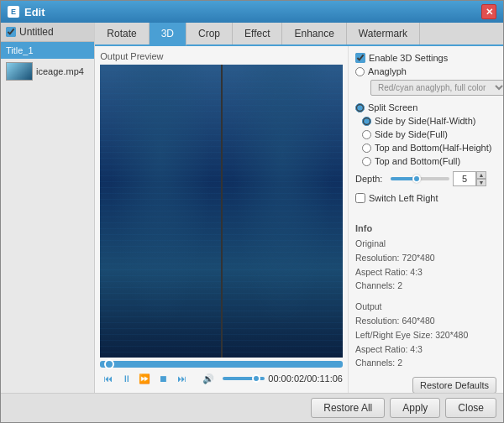 Image resolution: width=504 pixels, height=423 pixels. I want to click on tab-watermark: Watermark, so click(383, 34).